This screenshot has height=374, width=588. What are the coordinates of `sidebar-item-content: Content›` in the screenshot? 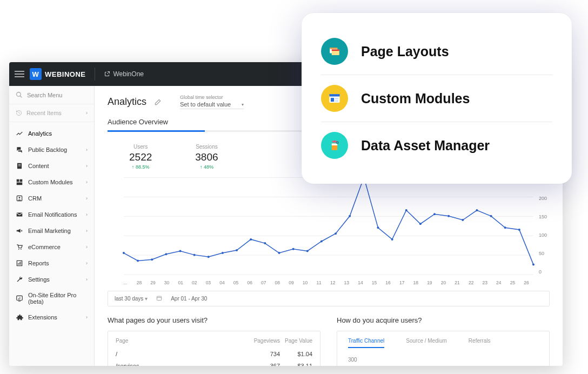 It's located at (52, 166).